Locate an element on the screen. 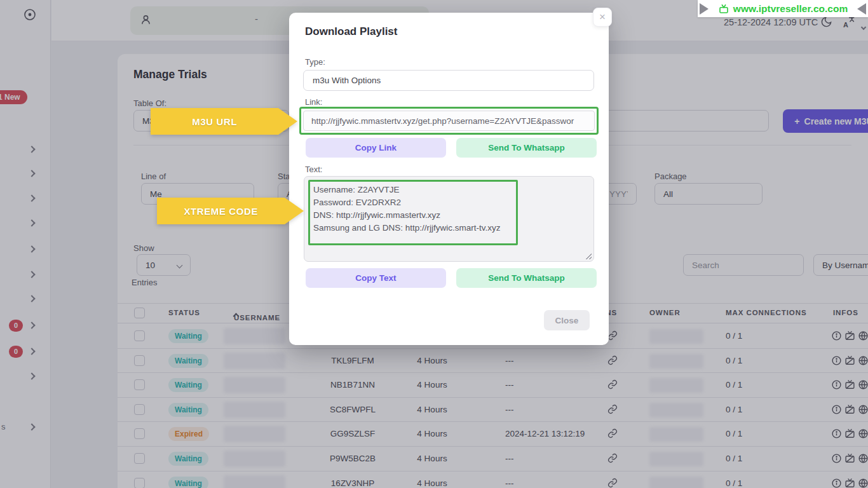 The width and height of the screenshot is (868, 488). close-icon: × is located at coordinates (602, 17).